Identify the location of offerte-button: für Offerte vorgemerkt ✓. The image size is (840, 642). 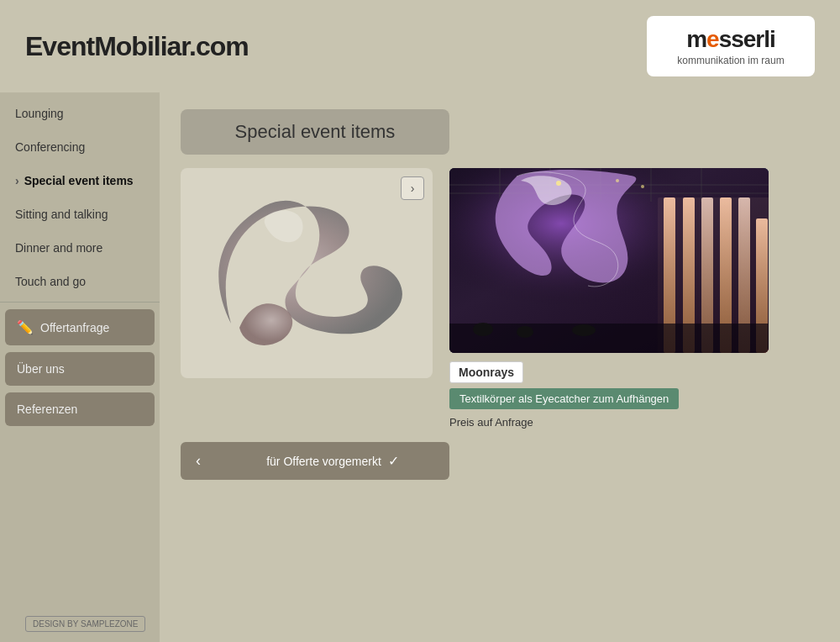
(333, 460).